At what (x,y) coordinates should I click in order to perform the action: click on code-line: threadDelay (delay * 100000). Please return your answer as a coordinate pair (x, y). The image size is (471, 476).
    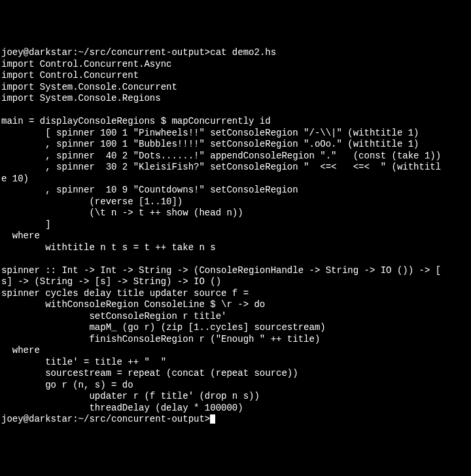
    Looking at the image, I should click on (122, 408).